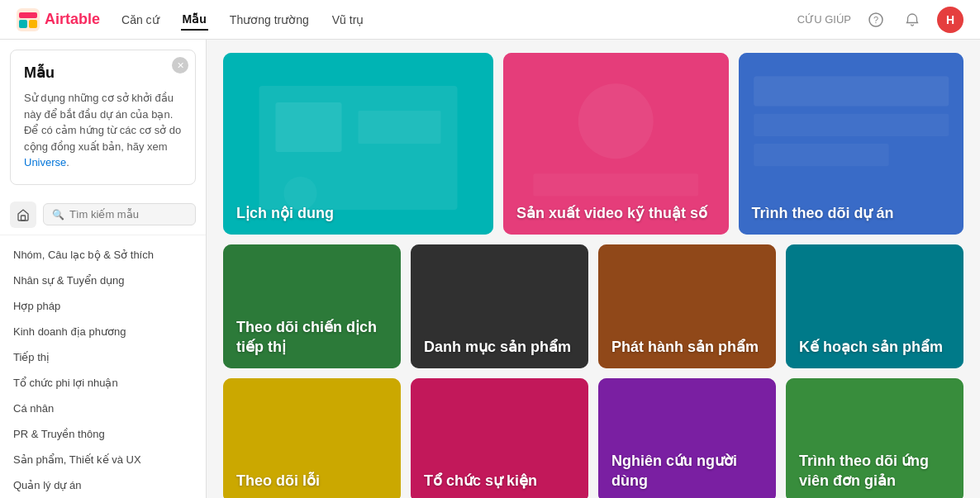  What do you see at coordinates (195, 20) in the screenshot?
I see `nav-mau: Mẫu` at bounding box center [195, 20].